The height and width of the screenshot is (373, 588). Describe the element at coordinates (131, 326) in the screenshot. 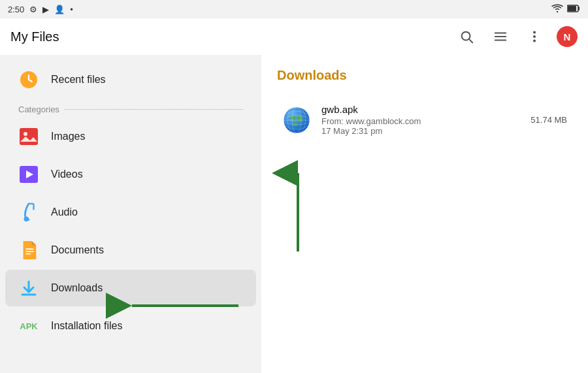

I see `sidebar-item-installation: APK Installation files` at that location.